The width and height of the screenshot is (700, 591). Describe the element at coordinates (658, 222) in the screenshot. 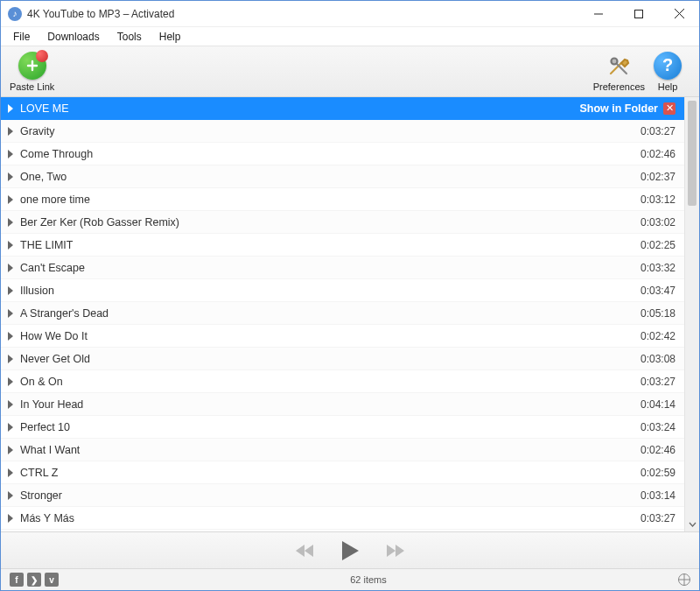

I see `track-duration: 0:03:02` at that location.